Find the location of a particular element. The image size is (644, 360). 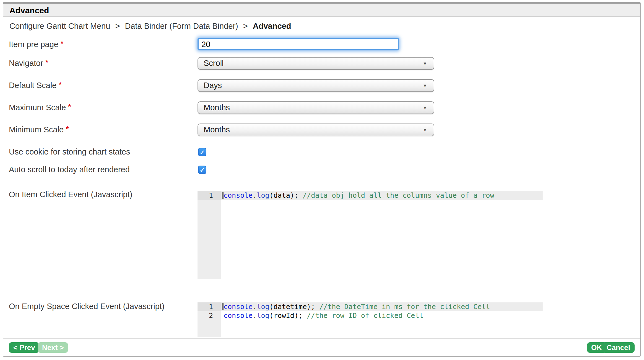

dialog-title: Advanced is located at coordinates (322, 10).